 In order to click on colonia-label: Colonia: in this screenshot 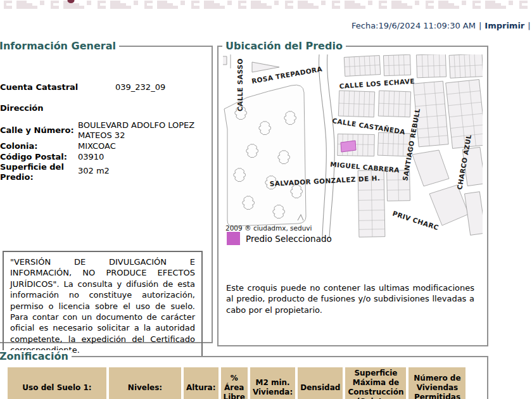, I will do `click(19, 146)`.